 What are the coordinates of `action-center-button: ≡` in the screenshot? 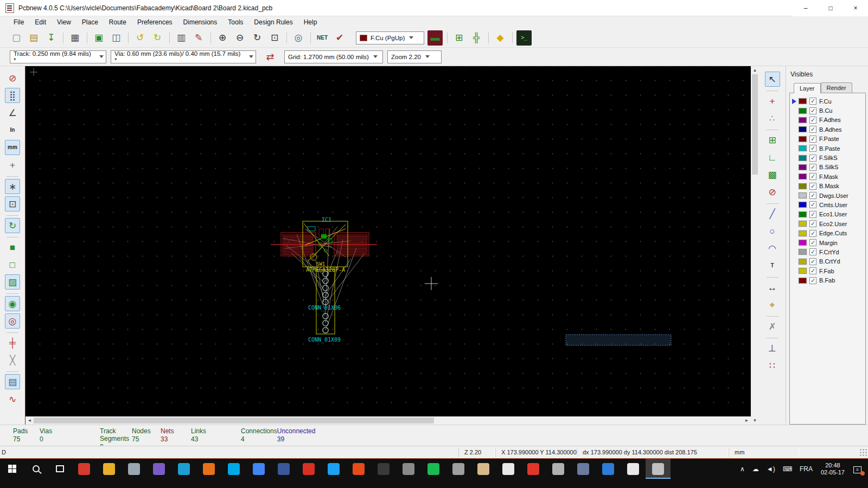 It's located at (858, 468).